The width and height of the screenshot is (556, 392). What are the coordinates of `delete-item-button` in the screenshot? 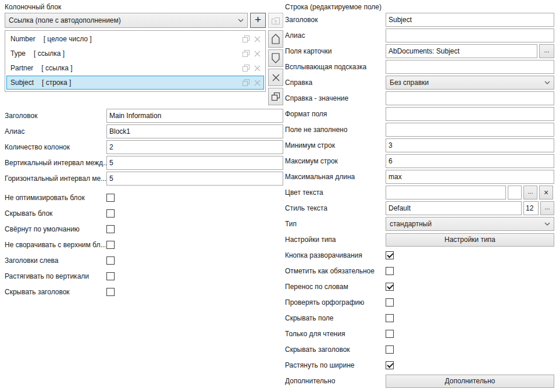 It's located at (276, 77).